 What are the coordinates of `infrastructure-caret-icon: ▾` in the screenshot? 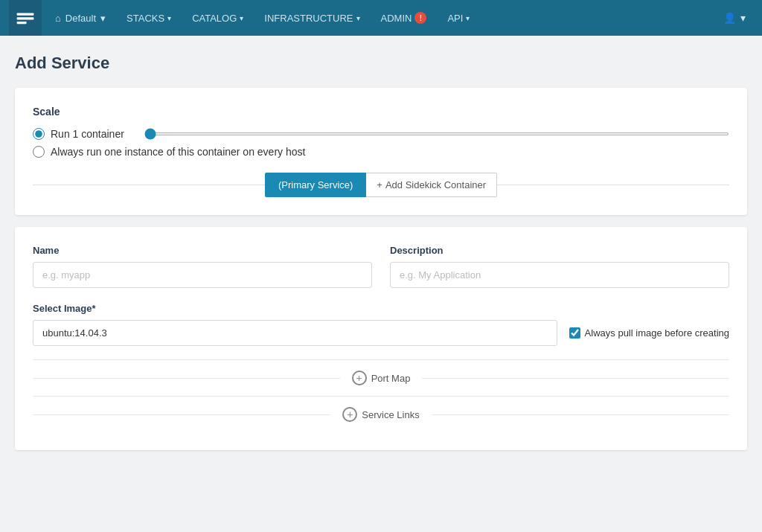 It's located at (359, 18).